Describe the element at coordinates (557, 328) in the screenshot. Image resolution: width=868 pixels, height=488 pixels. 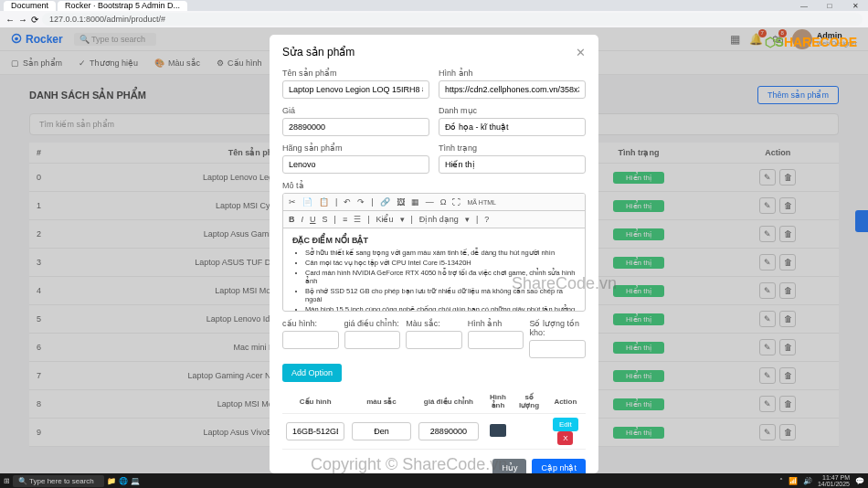
I see `label-opt-stock: Số lượng tồn kho:` at that location.